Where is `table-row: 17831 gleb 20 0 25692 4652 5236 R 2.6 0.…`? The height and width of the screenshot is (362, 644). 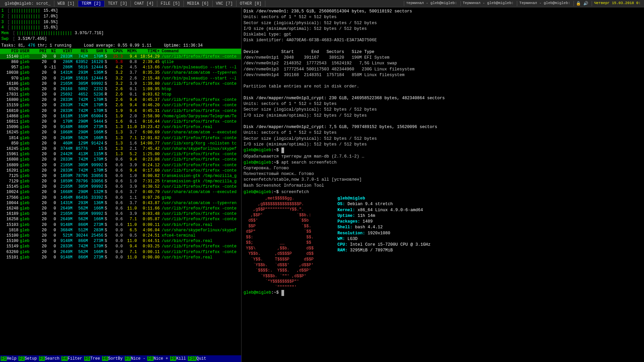 table-row: 17831 gleb 20 0 25692 4652 5236 R 2.6 0.… is located at coordinates (121, 95).